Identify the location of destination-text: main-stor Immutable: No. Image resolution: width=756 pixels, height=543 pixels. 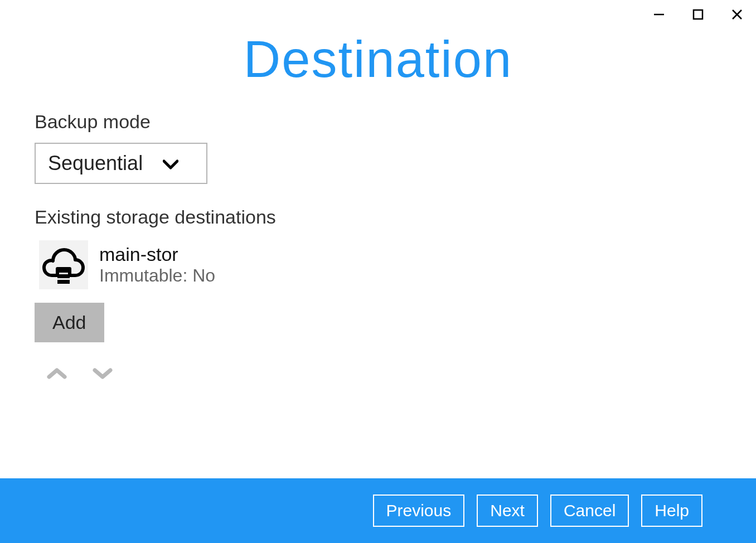
(157, 265).